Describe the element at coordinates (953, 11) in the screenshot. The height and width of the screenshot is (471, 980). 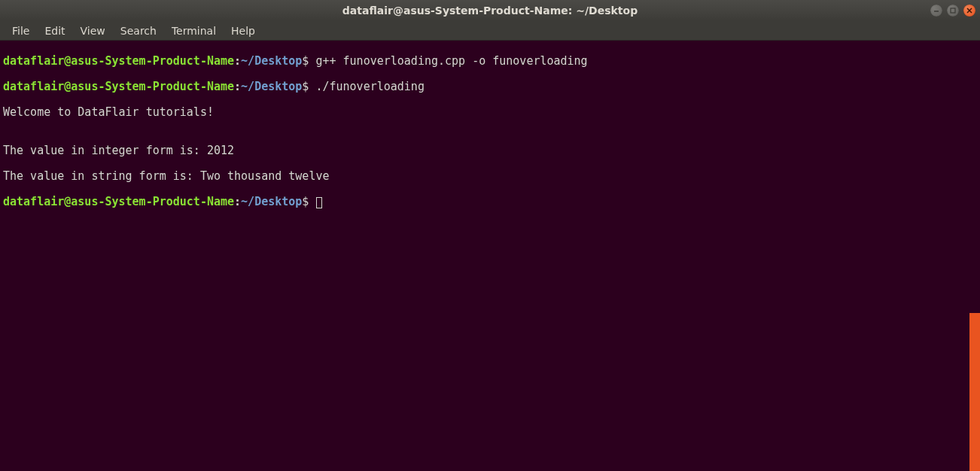
I see `maximize-button` at that location.